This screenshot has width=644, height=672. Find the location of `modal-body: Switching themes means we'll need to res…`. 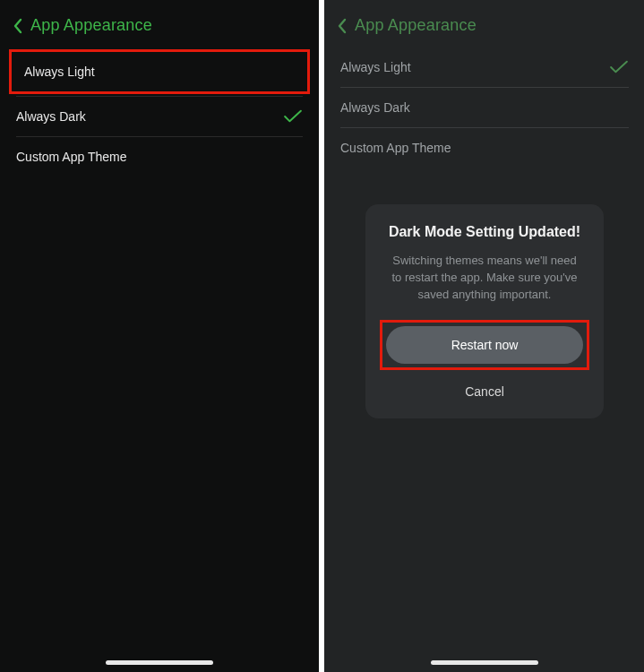

modal-body: Switching themes means we'll need to res… is located at coordinates (485, 278).